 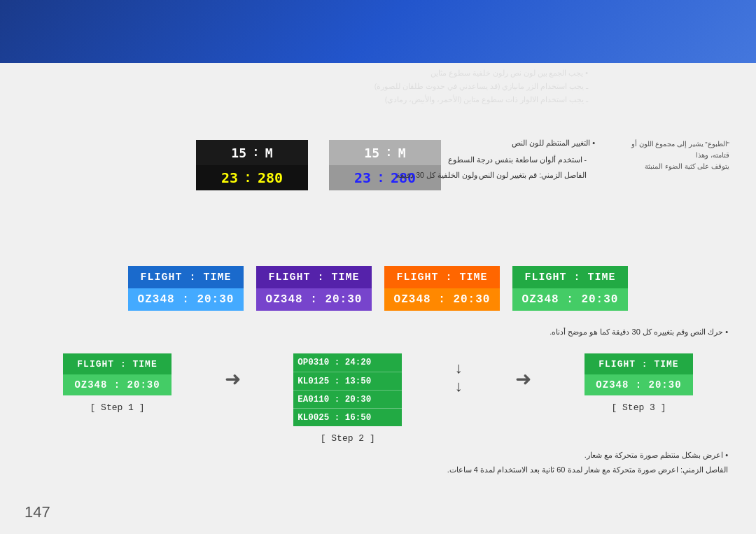 I want to click on top-header, so click(x=378, y=31).